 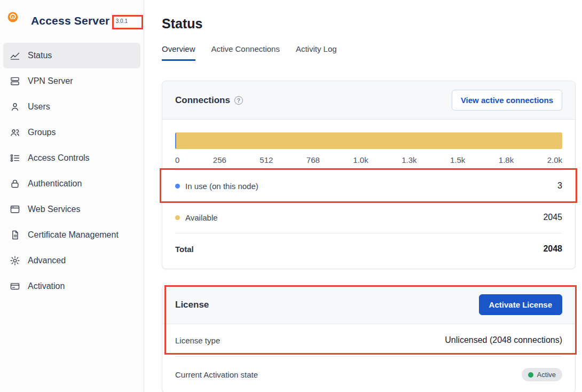 I want to click on tab-active-connections: Active Connections, so click(x=246, y=52).